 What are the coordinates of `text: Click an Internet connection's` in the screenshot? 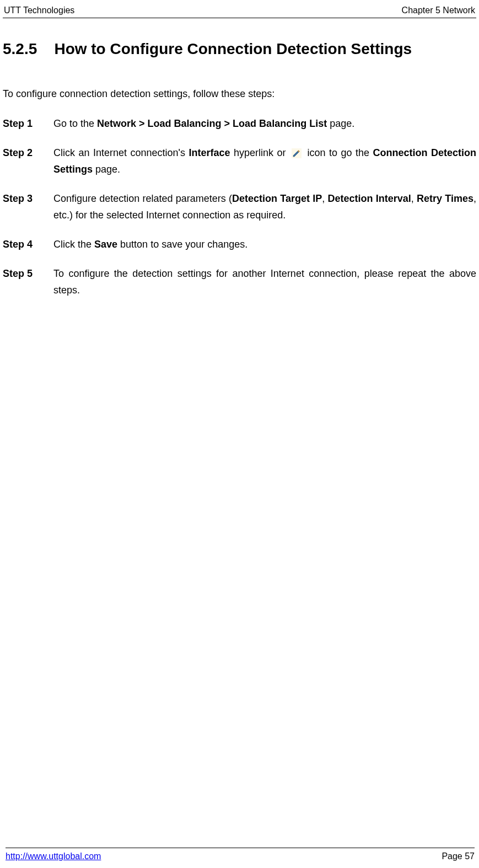 It's located at (121, 153).